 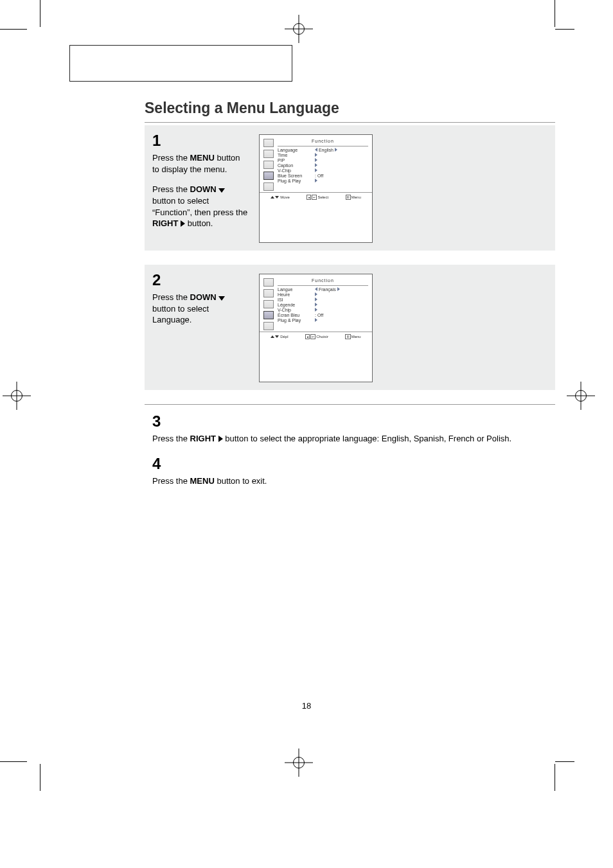 What do you see at coordinates (316, 189) in the screenshot?
I see `osd-screenshot-1: Function Language English TimePIPCaption…` at bounding box center [316, 189].